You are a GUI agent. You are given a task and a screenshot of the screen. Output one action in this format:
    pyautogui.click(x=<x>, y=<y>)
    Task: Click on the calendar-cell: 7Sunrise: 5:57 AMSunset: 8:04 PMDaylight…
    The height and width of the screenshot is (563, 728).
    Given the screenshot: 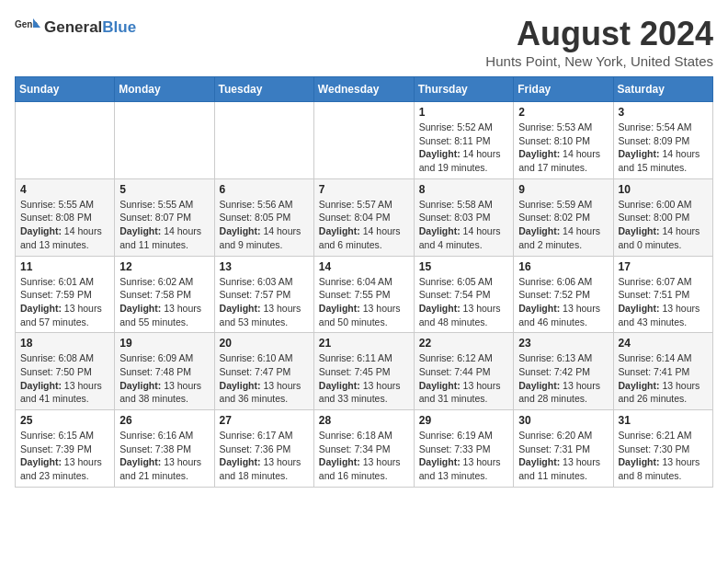 What is the action you would take?
    pyautogui.click(x=364, y=217)
    